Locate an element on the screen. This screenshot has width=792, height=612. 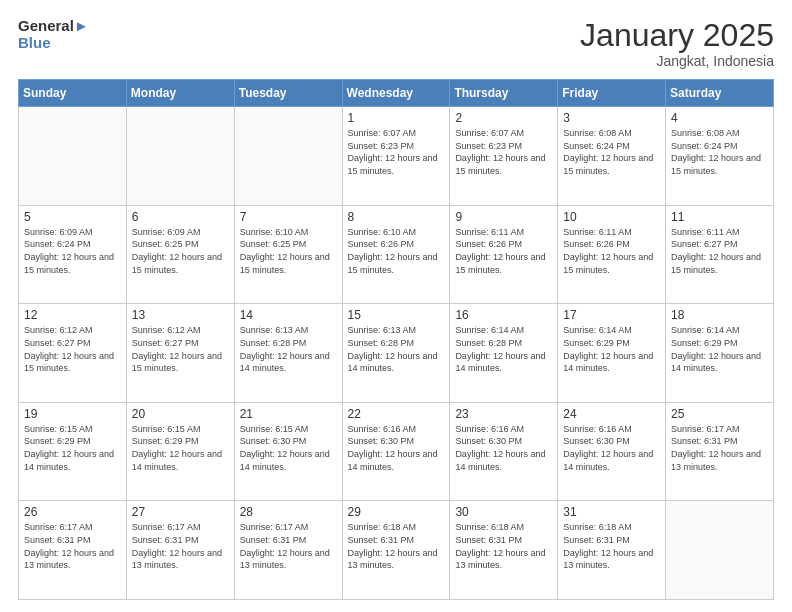
calendar-cell: 16Sunrise: 6:14 AM Sunset: 6:28 PM Dayli… is located at coordinates (504, 354).